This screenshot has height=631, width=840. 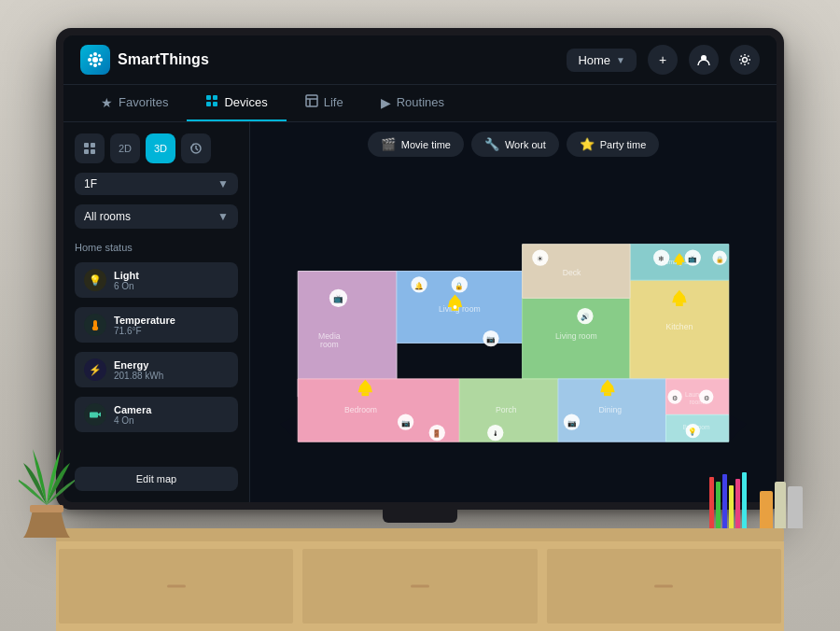 What do you see at coordinates (134, 103) in the screenshot?
I see `tab-favorites: ★ Favorites` at bounding box center [134, 103].